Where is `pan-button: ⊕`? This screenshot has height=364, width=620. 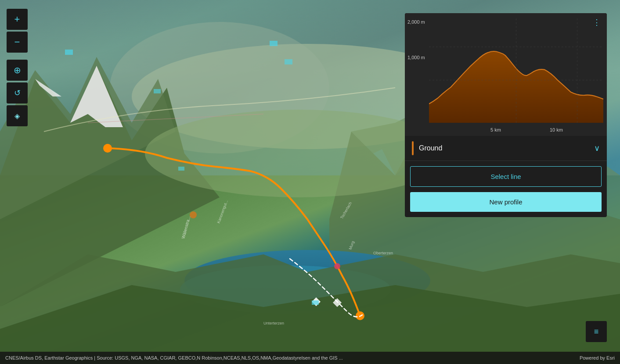 pan-button: ⊕ is located at coordinates (17, 70).